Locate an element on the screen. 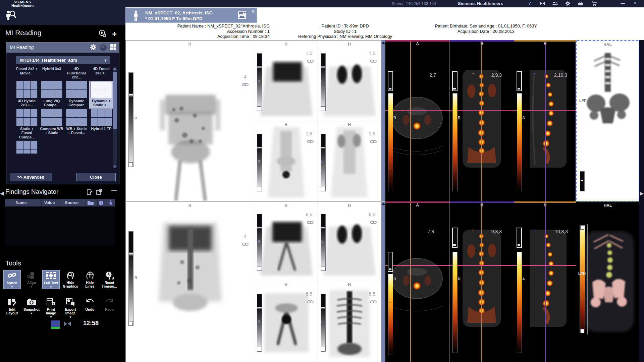  nm-static-panel-b3: H 6,5 R is located at coordinates (286, 321).